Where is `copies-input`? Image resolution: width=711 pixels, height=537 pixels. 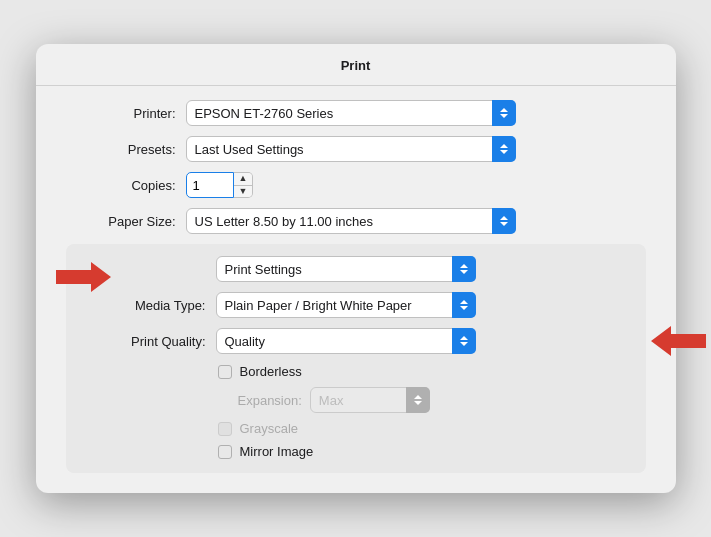
copies-input is located at coordinates (210, 185).